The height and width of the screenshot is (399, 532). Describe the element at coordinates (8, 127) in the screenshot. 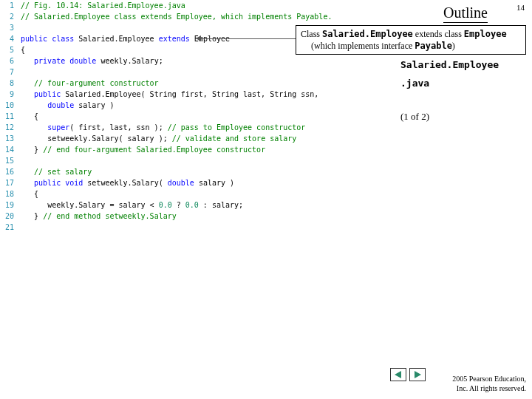

I see `line-number: 12` at that location.